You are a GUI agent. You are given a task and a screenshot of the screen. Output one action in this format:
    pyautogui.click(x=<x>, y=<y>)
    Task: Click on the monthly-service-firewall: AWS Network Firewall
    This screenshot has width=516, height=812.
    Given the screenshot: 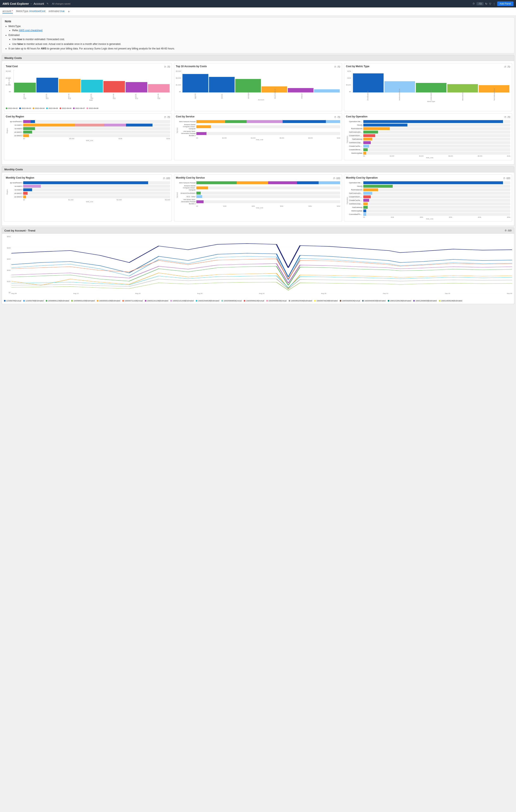 What is the action you would take?
    pyautogui.click(x=260, y=183)
    